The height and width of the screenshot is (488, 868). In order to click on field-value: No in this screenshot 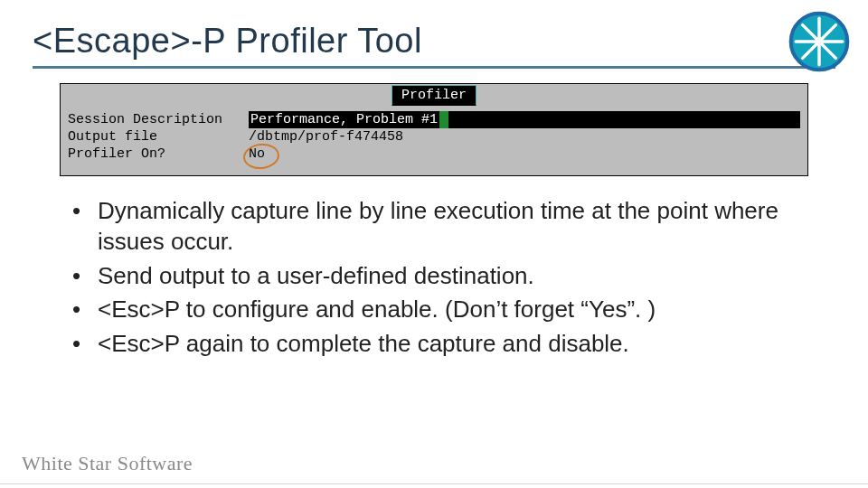, I will do `click(524, 154)`.